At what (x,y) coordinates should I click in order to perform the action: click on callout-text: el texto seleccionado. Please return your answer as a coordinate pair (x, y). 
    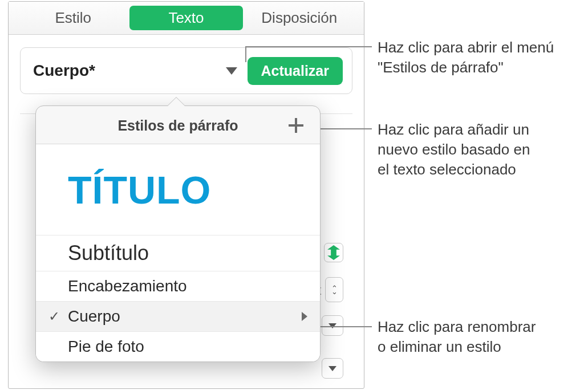
    Looking at the image, I should click on (454, 170).